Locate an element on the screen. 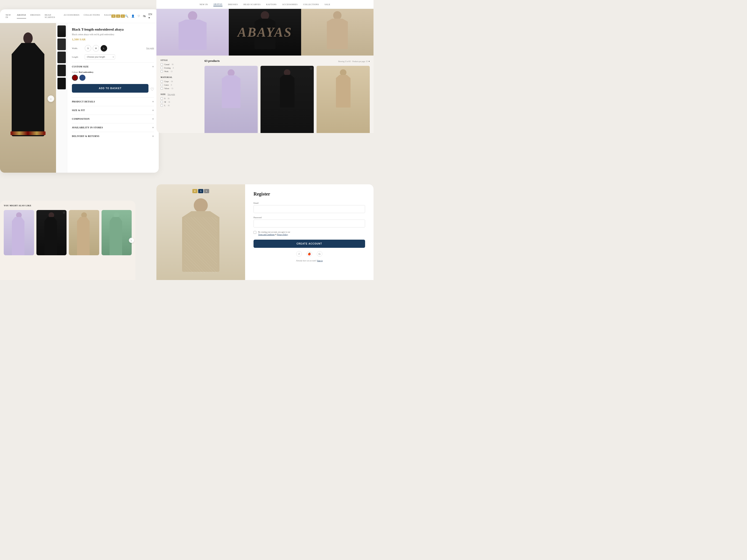  delivery-label: DELIVERY & RETURNS is located at coordinates (86, 136).